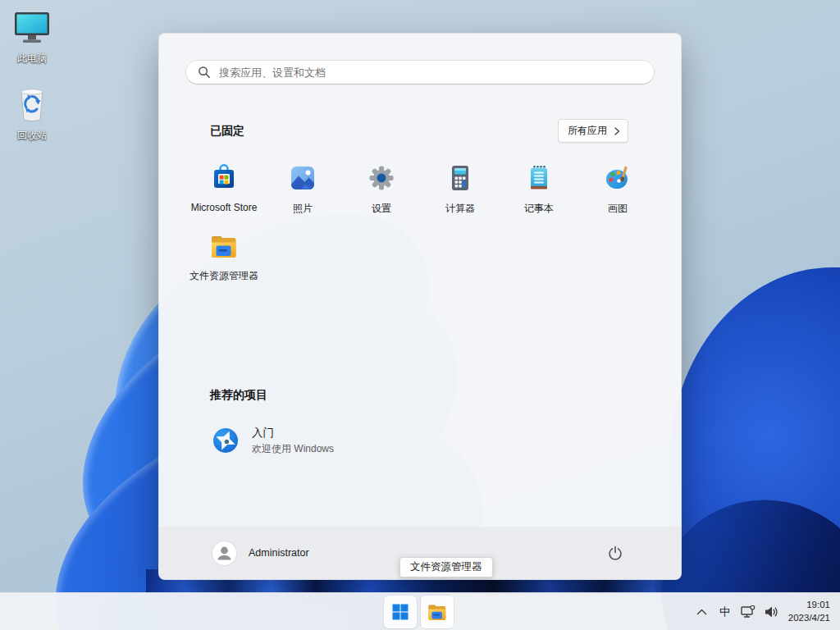 The height and width of the screenshot is (630, 840). Describe the element at coordinates (326, 441) in the screenshot. I see `recommended-item-get-started: 入门 欢迎使用 Windows` at that location.